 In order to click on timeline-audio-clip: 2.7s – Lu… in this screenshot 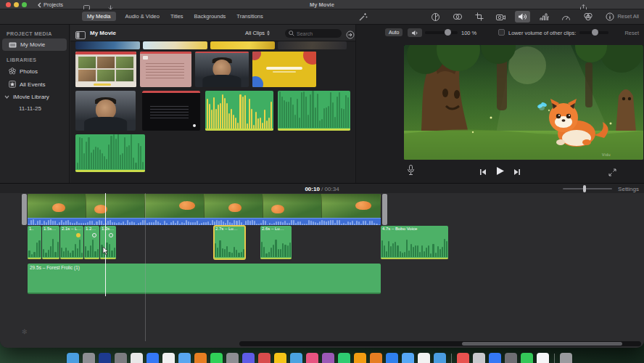, I will do `click(229, 242)`.